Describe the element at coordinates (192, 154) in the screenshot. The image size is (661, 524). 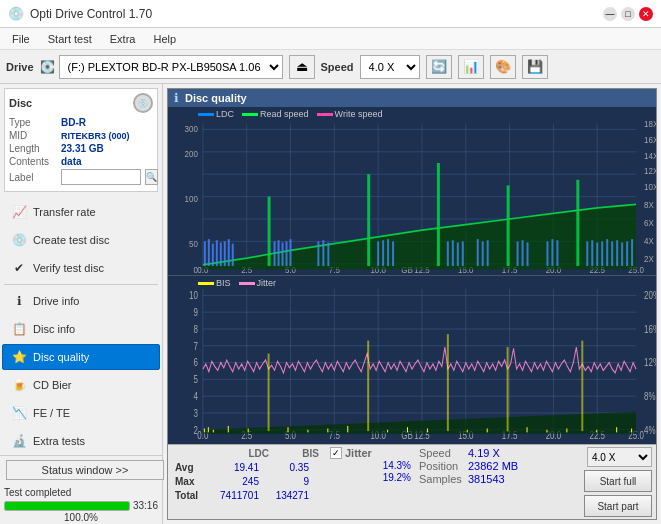
I see `svg-text: 200` at that location.